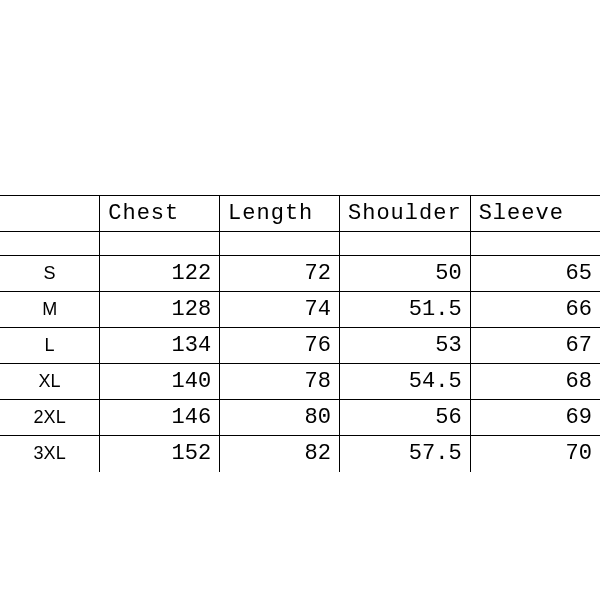 The width and height of the screenshot is (600, 600). Describe the element at coordinates (406, 418) in the screenshot. I see `cell-shoulder: 56` at that location.